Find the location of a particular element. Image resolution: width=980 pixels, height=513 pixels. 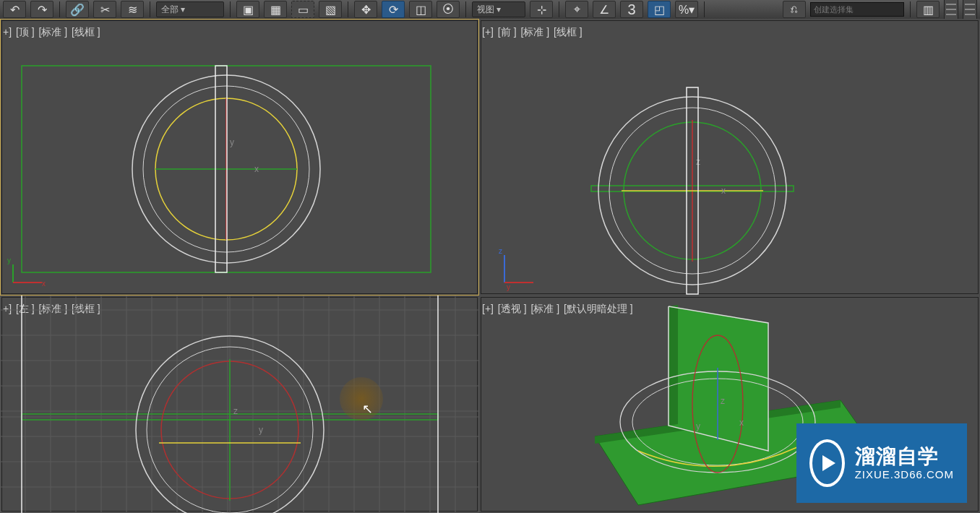

redo-icon: ↷ is located at coordinates (42, 9).